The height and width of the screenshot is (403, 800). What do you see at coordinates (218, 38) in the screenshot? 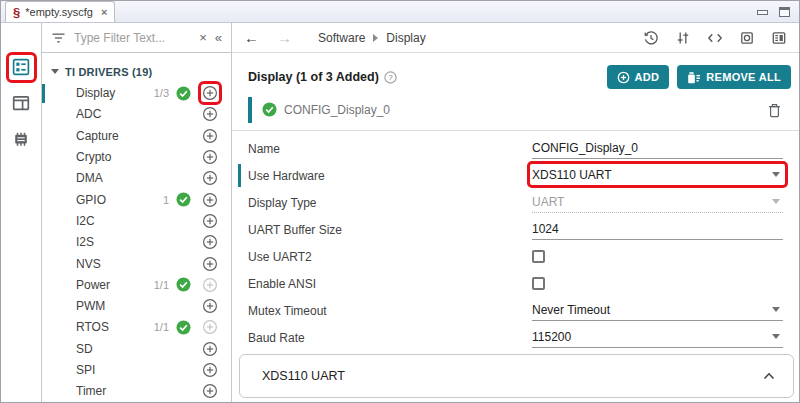
I see `panel-collapse-icon: «` at bounding box center [218, 38].